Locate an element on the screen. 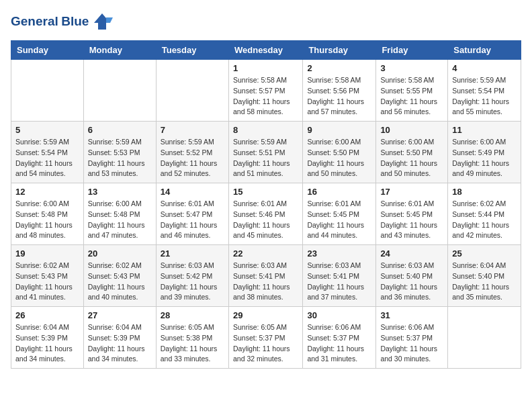 The width and height of the screenshot is (532, 411). logo-text: General Blue is located at coordinates (50, 21).